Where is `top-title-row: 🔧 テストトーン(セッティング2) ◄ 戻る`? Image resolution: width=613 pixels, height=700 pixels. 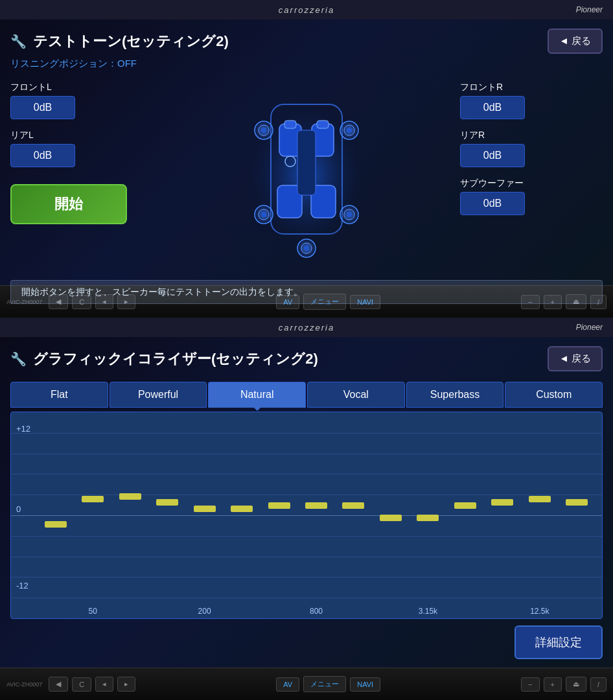
top-title-row: 🔧 テストトーン(セッティング2) ◄ 戻る is located at coordinates (306, 38).